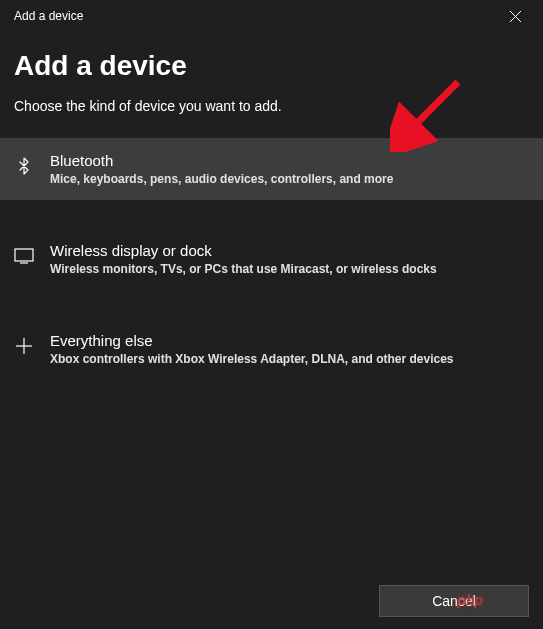 This screenshot has height=629, width=543. What do you see at coordinates (252, 340) in the screenshot?
I see `option-title: Everything else` at bounding box center [252, 340].